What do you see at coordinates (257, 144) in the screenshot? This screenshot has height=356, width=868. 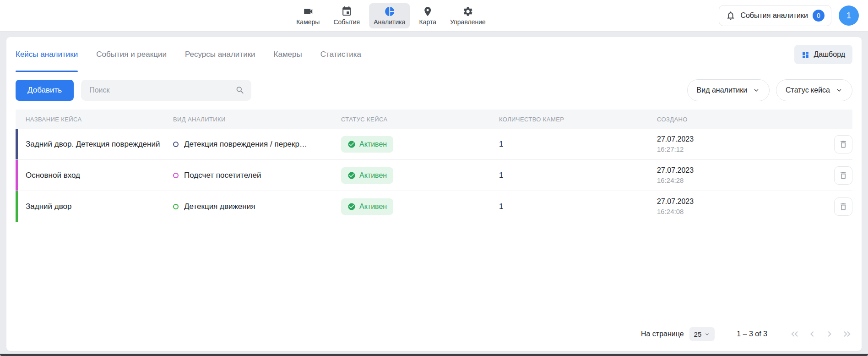 I see `analytics-type-cell: Детекция повреждения / перекр…` at bounding box center [257, 144].